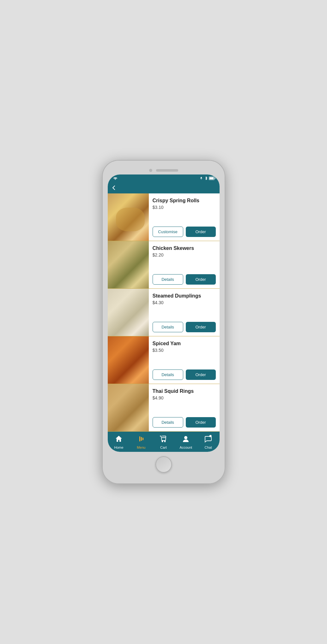 This screenshot has height=644, width=327. Describe the element at coordinates (201, 327) in the screenshot. I see `order-button-steamed-dumplings: Order` at that location.